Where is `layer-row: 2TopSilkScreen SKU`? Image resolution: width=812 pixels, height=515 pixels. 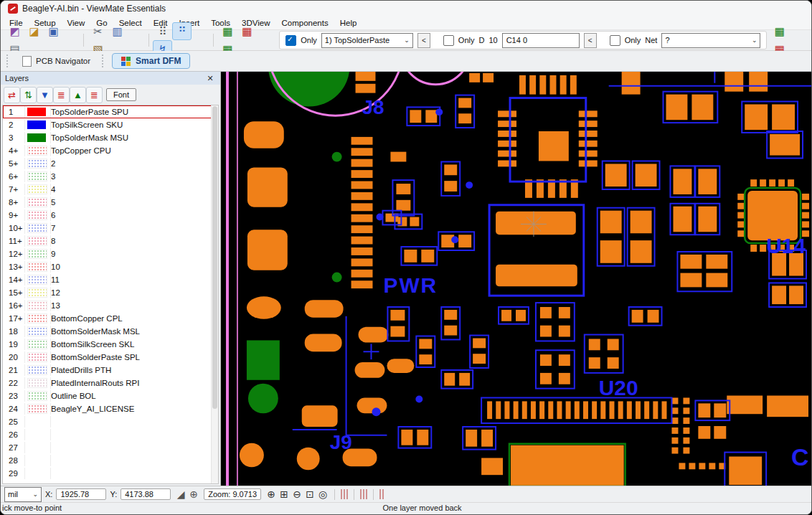
layer-row: 2TopSilkScreen SKU is located at coordinates (110, 125).